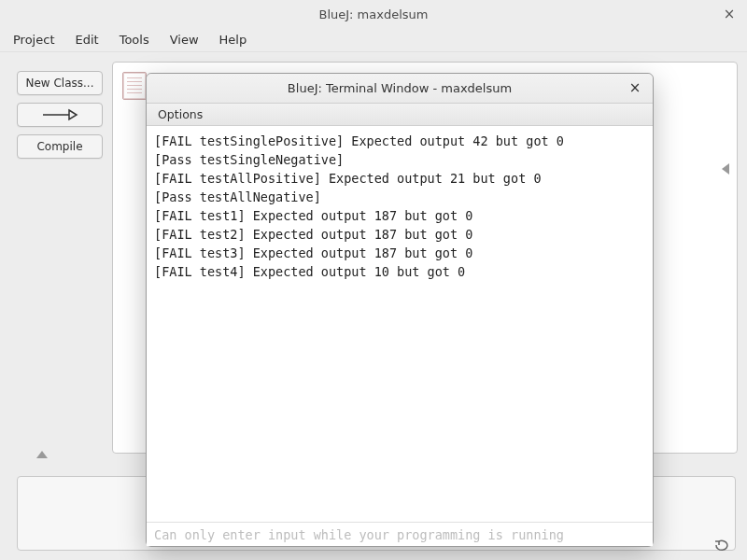 Image resolution: width=747 pixels, height=560 pixels. Describe the element at coordinates (359, 141) in the screenshot. I see `terminal-line: [FAIL testSinglePositive] Expected outpu…` at that location.